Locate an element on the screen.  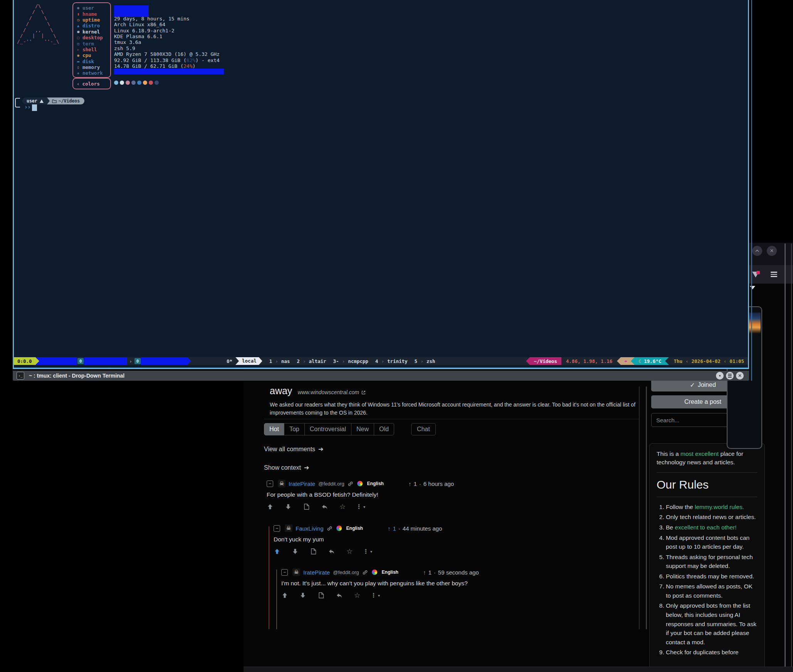
minimize-button: • is located at coordinates (720, 376).